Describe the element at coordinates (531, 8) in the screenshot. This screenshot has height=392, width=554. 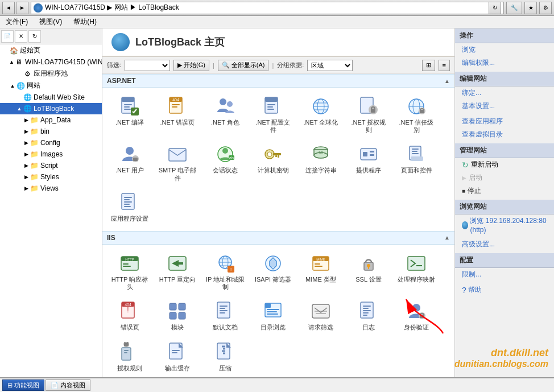
I see `star-button: ★` at that location.